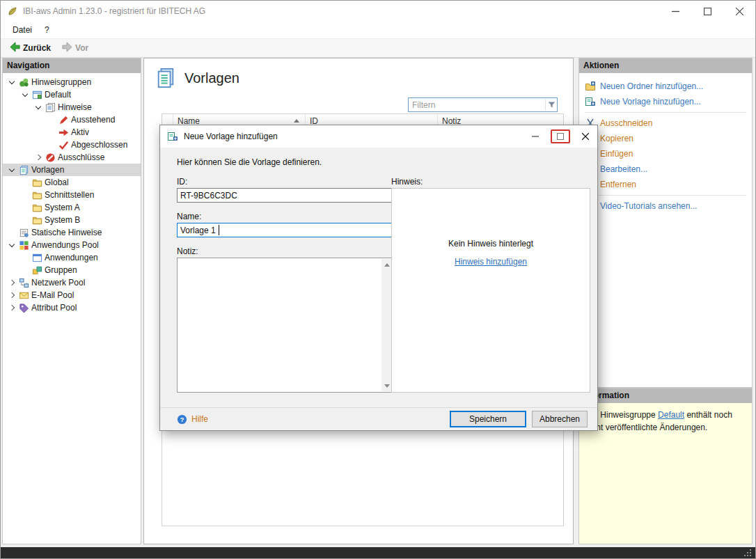 This screenshot has width=756, height=559. What do you see at coordinates (618, 184) in the screenshot?
I see `action-label: Entfernen` at bounding box center [618, 184].